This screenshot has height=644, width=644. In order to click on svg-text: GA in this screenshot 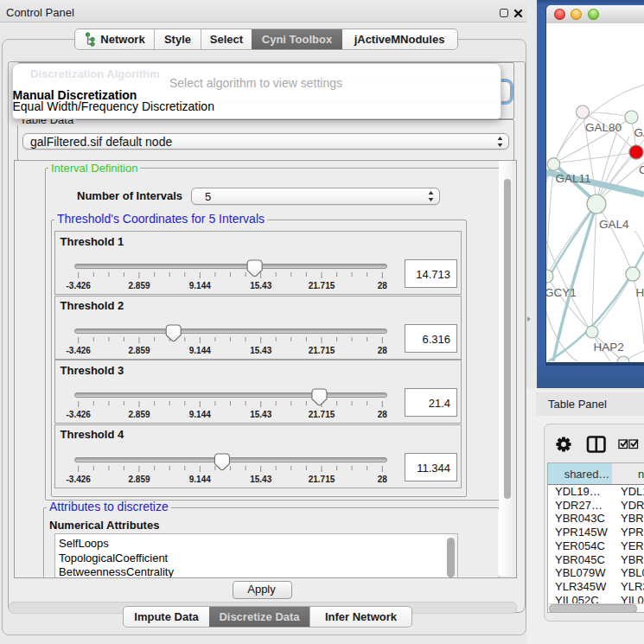, I will do `click(640, 133)`.